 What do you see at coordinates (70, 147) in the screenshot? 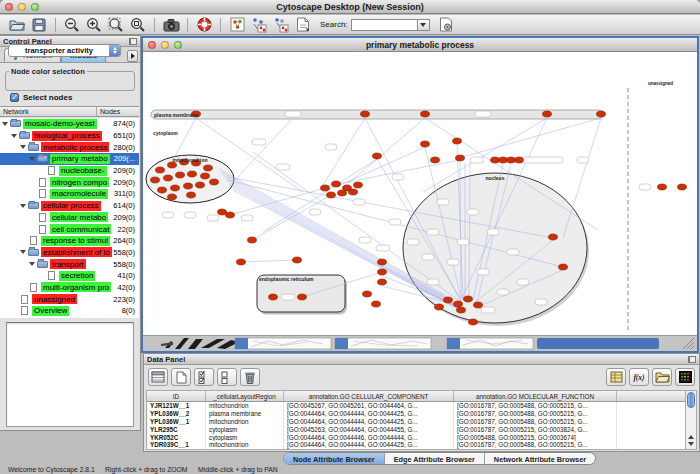
I see `tree-item: metabolic process280(0)` at bounding box center [70, 147].